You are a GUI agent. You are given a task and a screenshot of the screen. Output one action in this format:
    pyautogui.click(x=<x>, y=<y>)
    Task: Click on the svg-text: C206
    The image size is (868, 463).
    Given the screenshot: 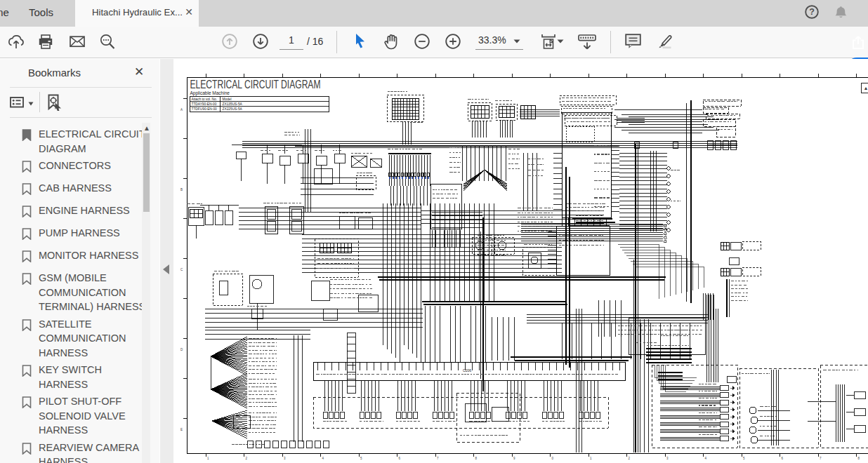 What is the action you would take?
    pyautogui.click(x=467, y=370)
    